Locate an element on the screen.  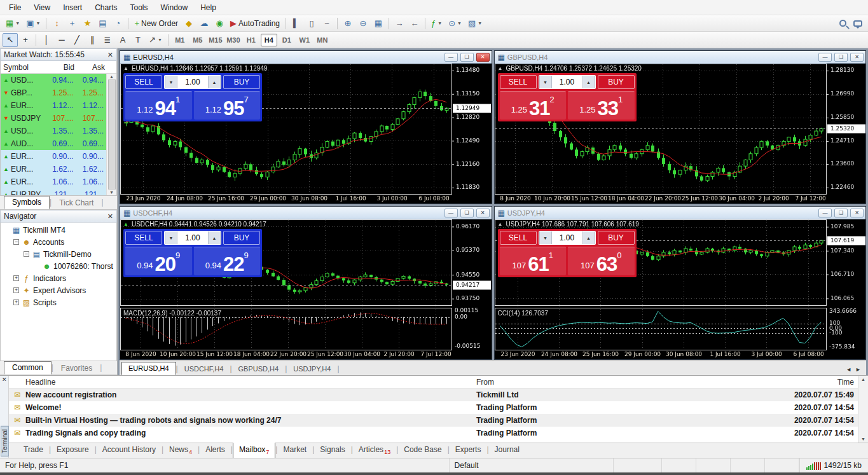
close-icon: ✕ is located at coordinates (111, 55).